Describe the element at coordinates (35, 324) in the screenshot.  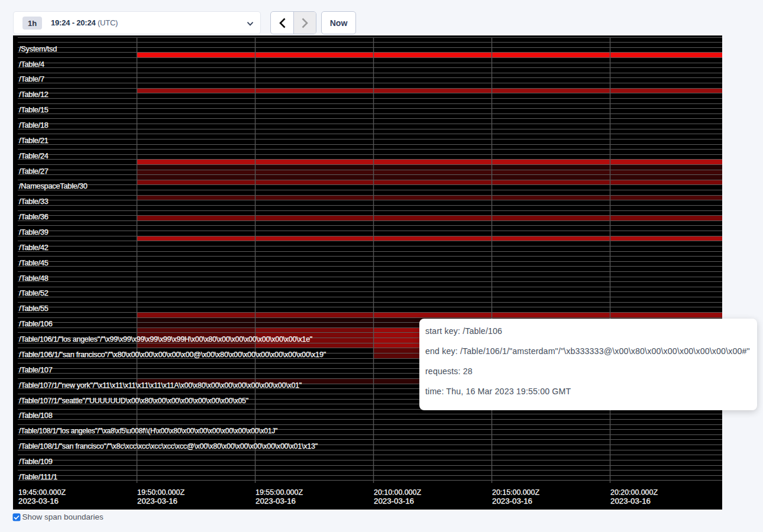
I see `svg-text: /Table/106` at that location.